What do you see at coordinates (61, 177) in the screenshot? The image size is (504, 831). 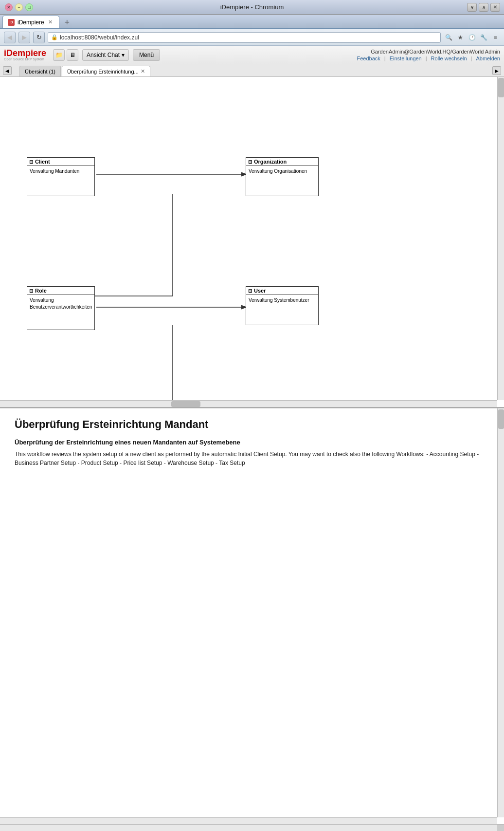 I see `node-client: ⊟ Client Verwaltung Mandanten` at bounding box center [61, 177].